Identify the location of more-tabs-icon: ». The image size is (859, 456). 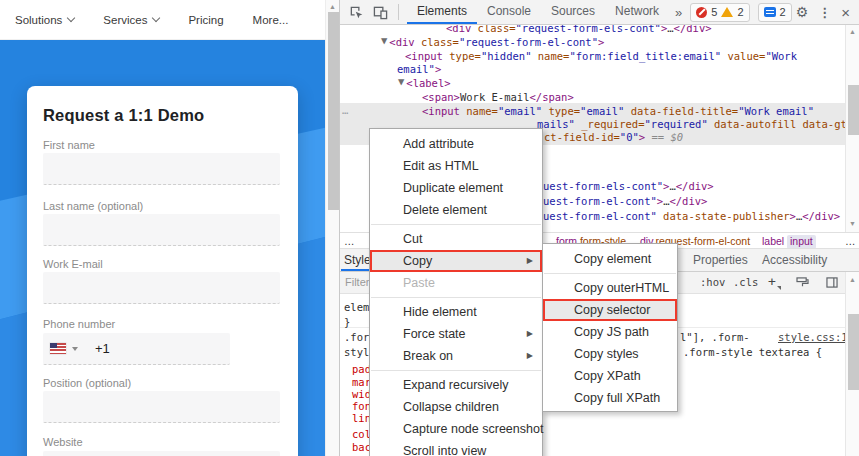
(678, 12).